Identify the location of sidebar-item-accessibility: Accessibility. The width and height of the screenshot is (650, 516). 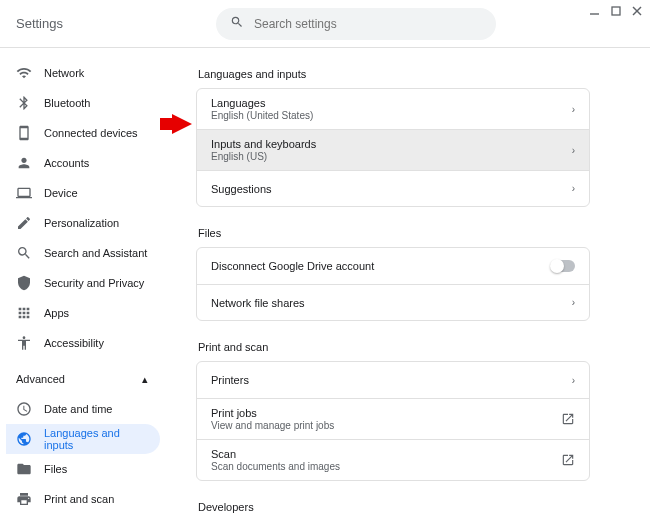
(83, 343).